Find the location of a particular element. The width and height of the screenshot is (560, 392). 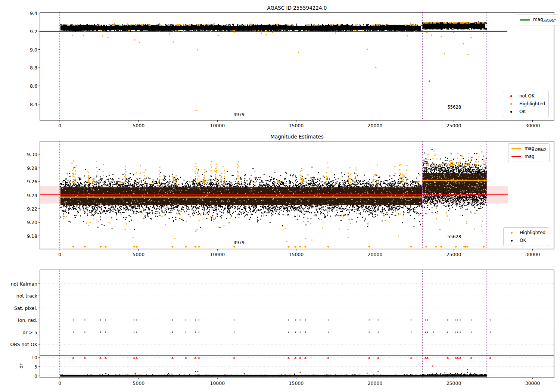

y-tick-label: 9.2 is located at coordinates (19, 31).